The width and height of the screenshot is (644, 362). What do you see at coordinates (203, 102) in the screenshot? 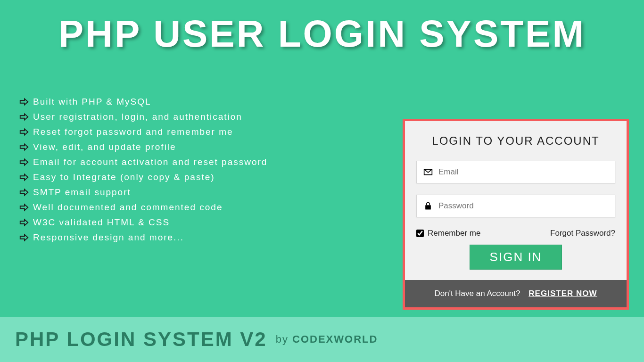
I see `list-item: Built with PHP & MySQL` at bounding box center [203, 102].